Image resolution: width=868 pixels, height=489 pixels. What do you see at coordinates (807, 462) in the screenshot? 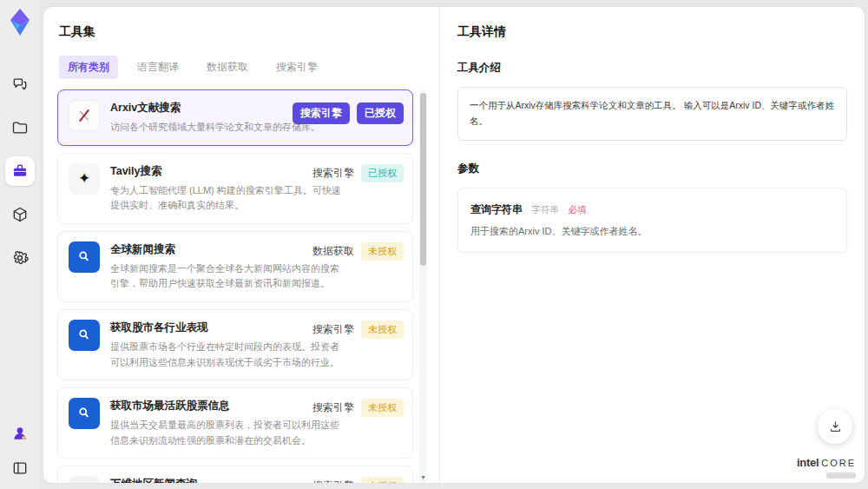
I see `intel-wordmark: intel` at bounding box center [807, 462].